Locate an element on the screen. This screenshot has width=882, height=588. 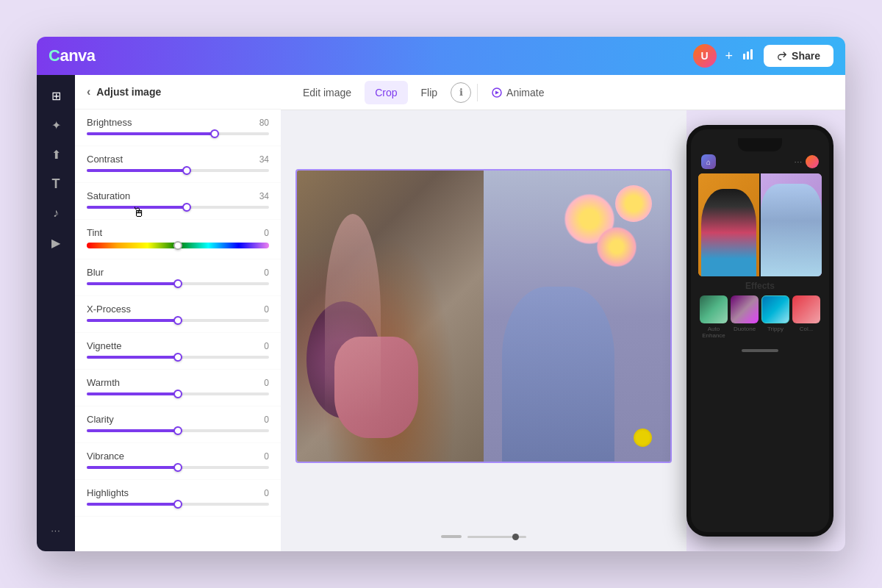
add-to-team-button: + is located at coordinates (729, 56).